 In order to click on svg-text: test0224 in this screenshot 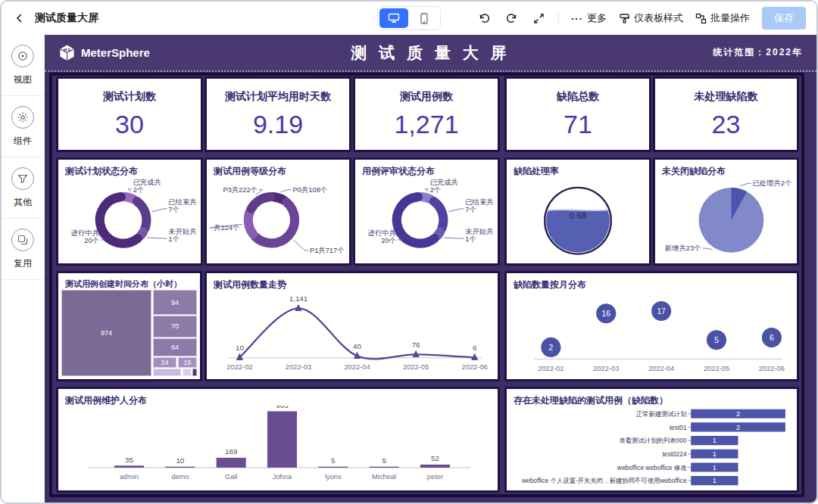, I will do `click(675, 454)`.